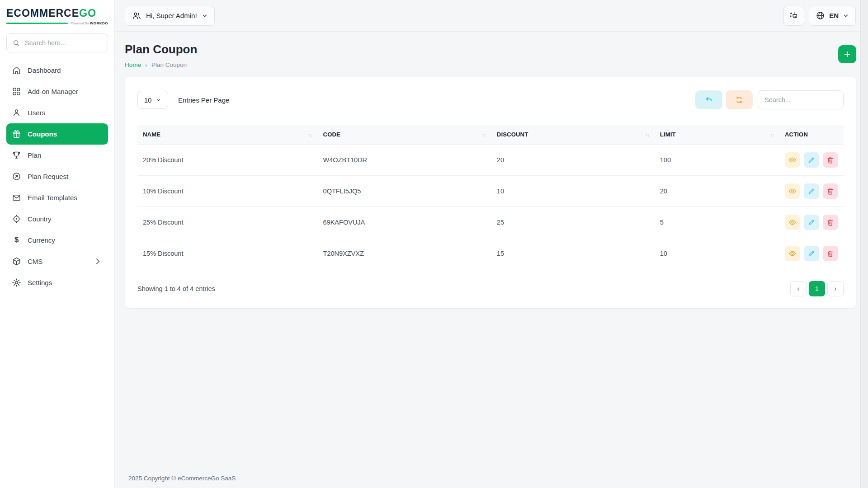 This screenshot has width=868, height=488. Describe the element at coordinates (820, 15) in the screenshot. I see `globe-icon` at that location.